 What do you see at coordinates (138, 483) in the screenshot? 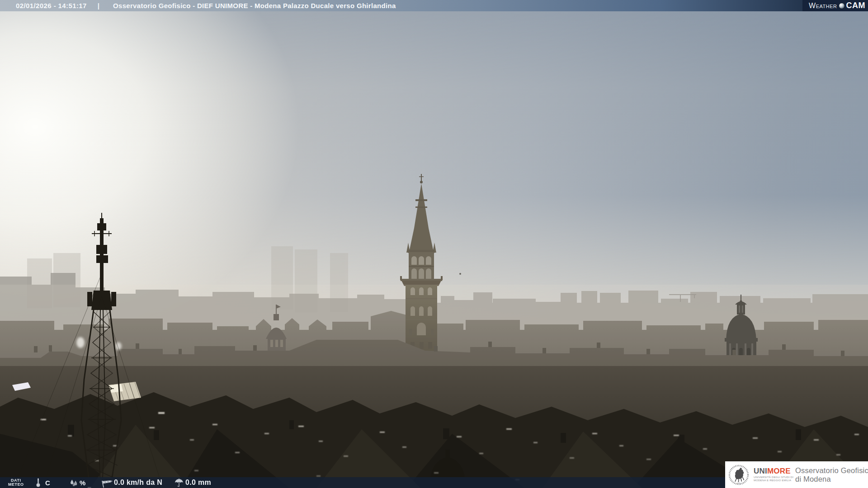
I see `wind-value: 0.0 km/h da N` at bounding box center [138, 483].